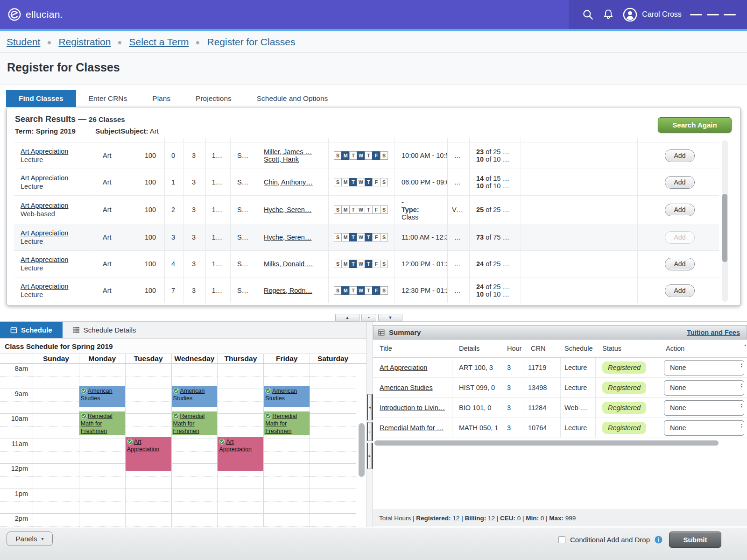 The image size is (747, 560). Describe the element at coordinates (214, 99) in the screenshot. I see `tab-projections: Projections` at that location.